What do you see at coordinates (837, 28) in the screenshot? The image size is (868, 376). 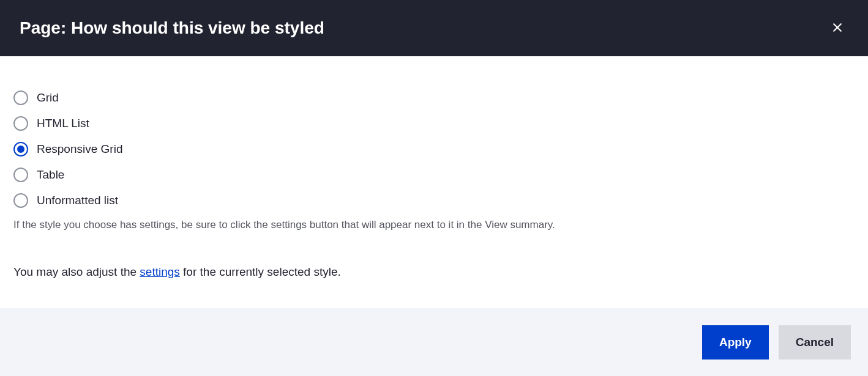 I see `close-button` at bounding box center [837, 28].